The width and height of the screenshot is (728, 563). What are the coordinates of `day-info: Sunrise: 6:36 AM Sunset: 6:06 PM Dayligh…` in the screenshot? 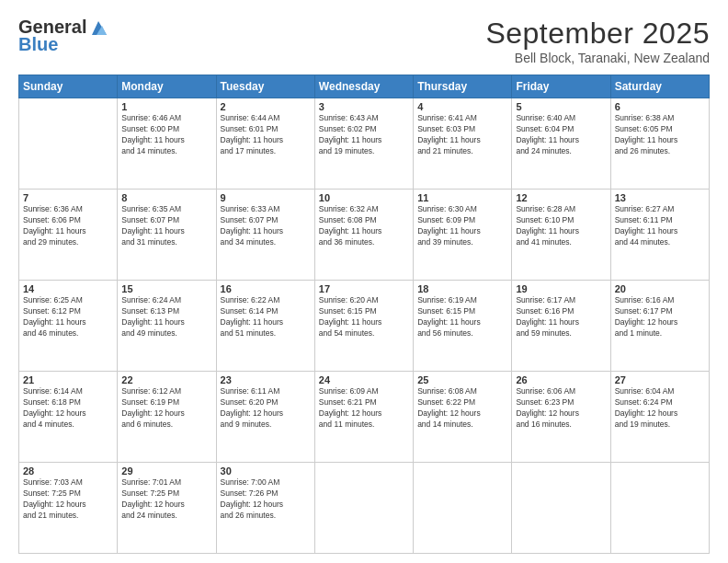 It's located at (68, 226).